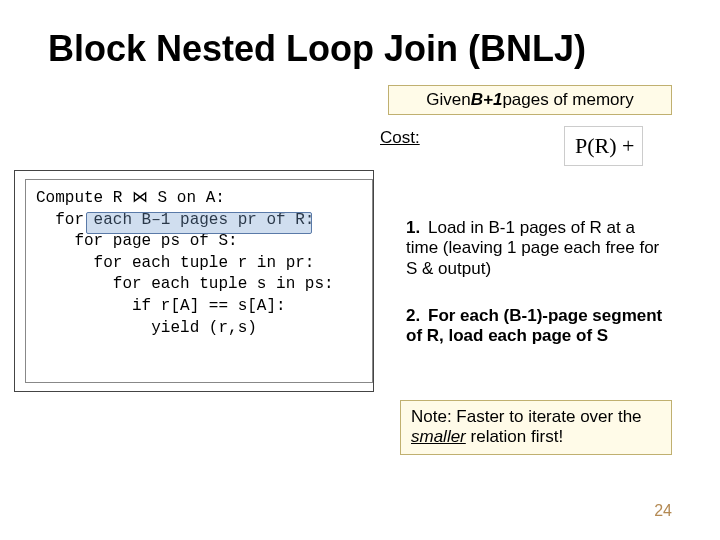 This screenshot has height=540, width=720. What do you see at coordinates (534, 326) in the screenshot?
I see `step-2-text: For each (B-1)-page segment of R, load e…` at bounding box center [534, 326].